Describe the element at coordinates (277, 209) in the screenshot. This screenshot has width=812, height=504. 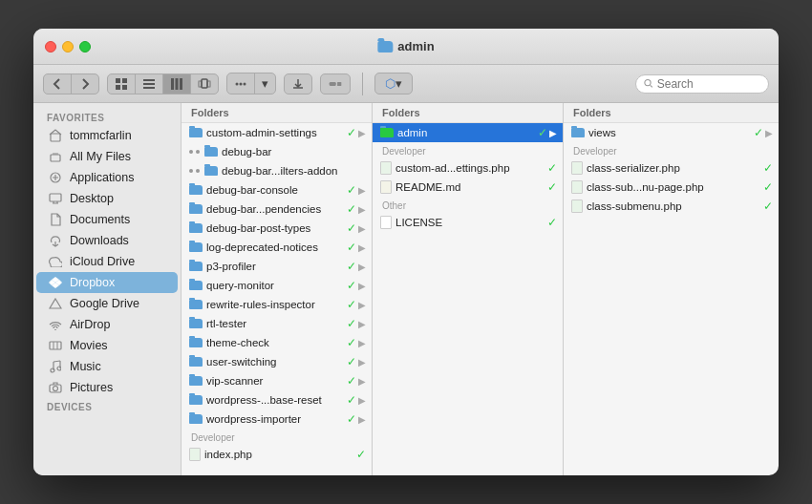
I see `list-item: debug-bar...pendencies ✓ ▶` at that location.